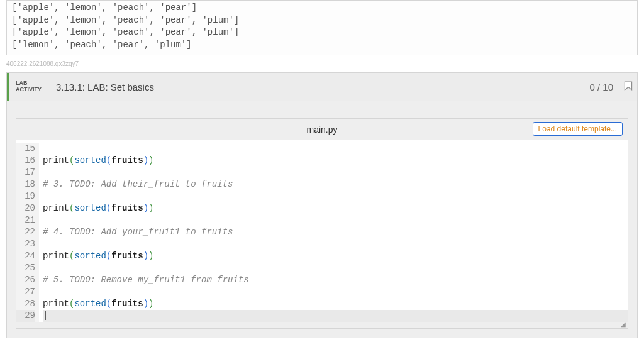  What do you see at coordinates (322, 87) in the screenshot?
I see `lab-header: LAB ACTIVITY 3.13.1: LAB: Set basics 0 /…` at bounding box center [322, 87].